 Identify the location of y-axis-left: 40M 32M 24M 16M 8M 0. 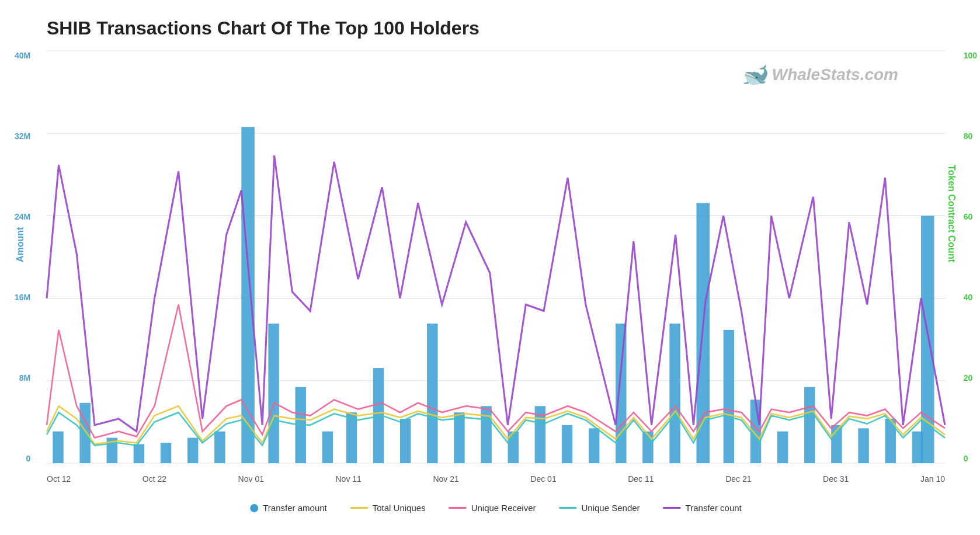
(22, 257).